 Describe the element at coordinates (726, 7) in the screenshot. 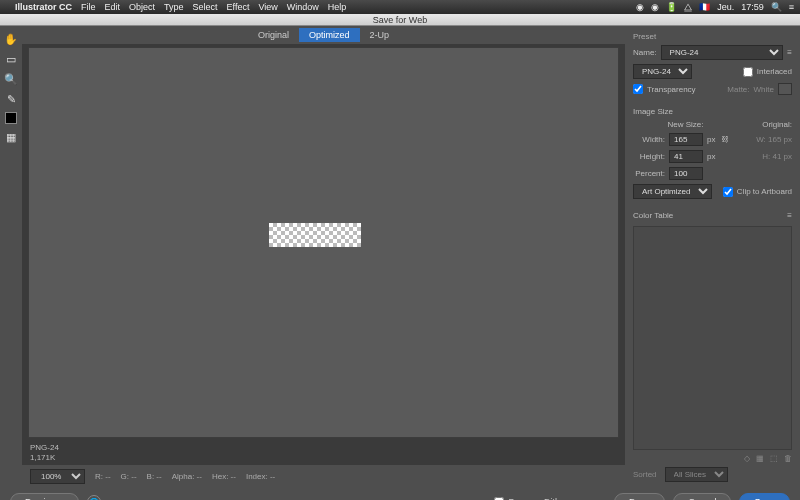

I see `clock-day: Jeu.` at that location.